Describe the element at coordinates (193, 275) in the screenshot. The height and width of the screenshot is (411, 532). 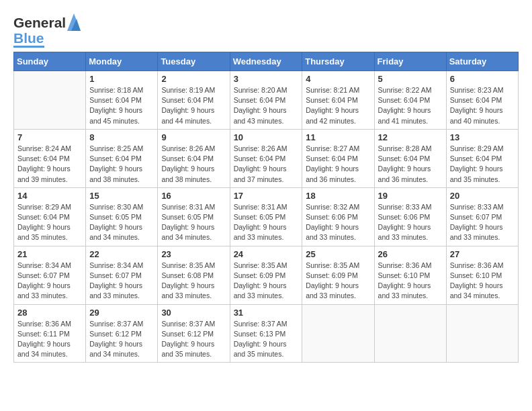
I see `calendar-cell: 23Sunrise: 8:35 AM Sunset: 6:08 PM Dayli…` at that location.